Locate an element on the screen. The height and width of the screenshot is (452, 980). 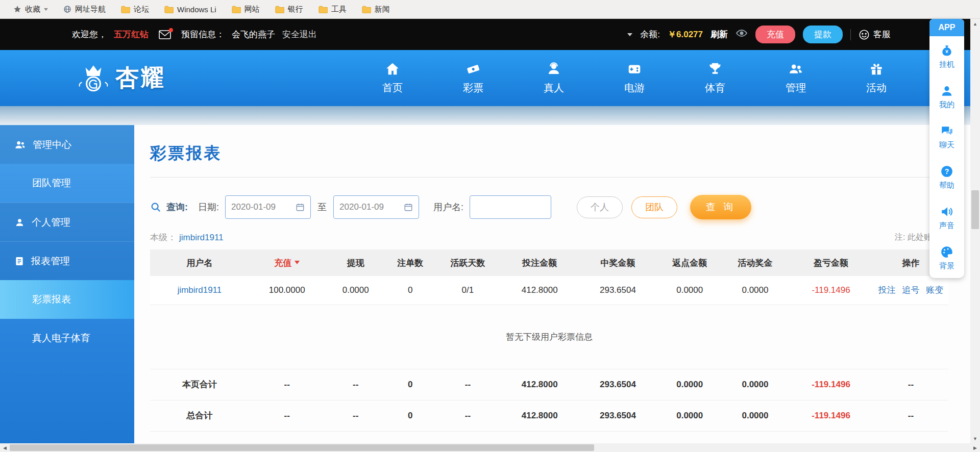
float-label: 声音 is located at coordinates (947, 225).